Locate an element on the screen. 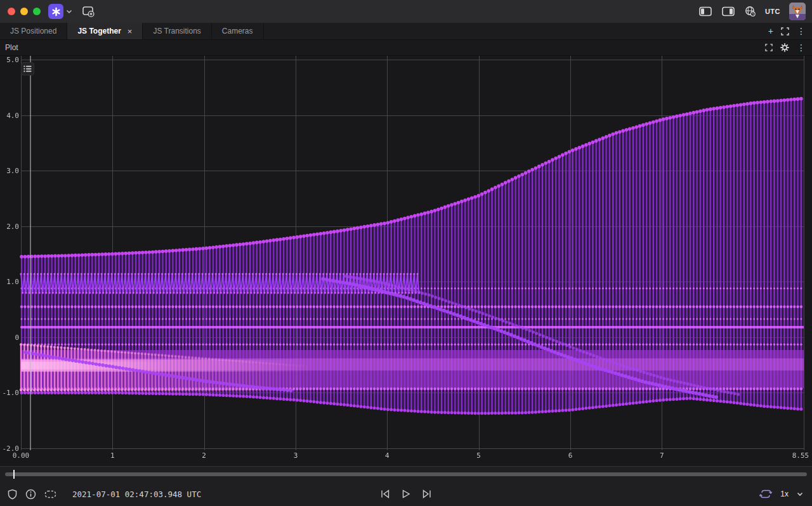 The height and width of the screenshot is (506, 812). step-forward-button is located at coordinates (426, 494).